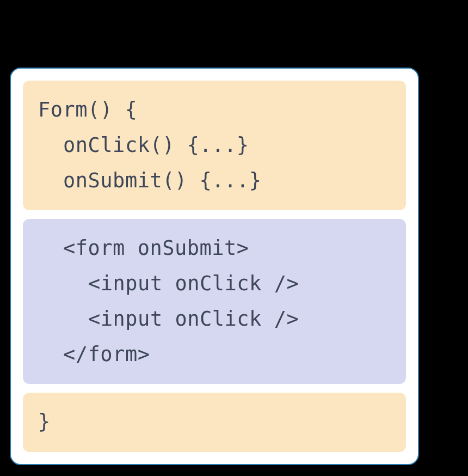 Image resolution: width=468 pixels, height=476 pixels. I want to click on code-line: </form>, so click(214, 355).